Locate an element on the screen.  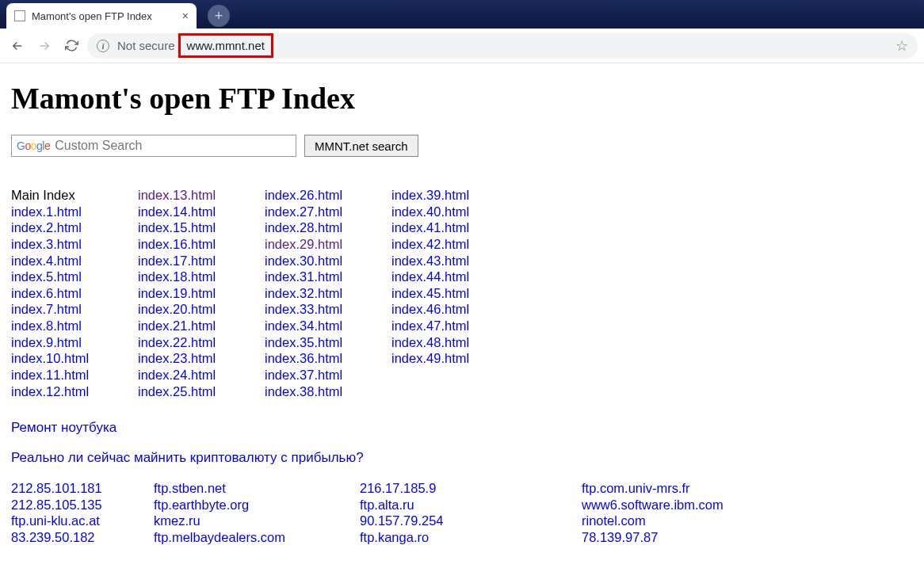
ftp-link: 212.85.105.135 is located at coordinates (57, 505).